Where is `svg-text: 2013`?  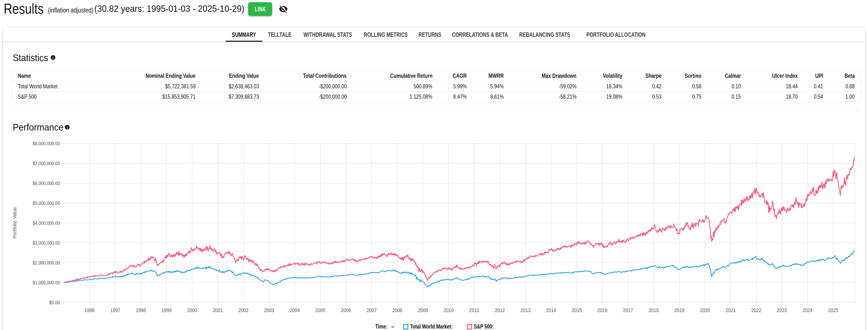 svg-text: 2013 is located at coordinates (525, 310).